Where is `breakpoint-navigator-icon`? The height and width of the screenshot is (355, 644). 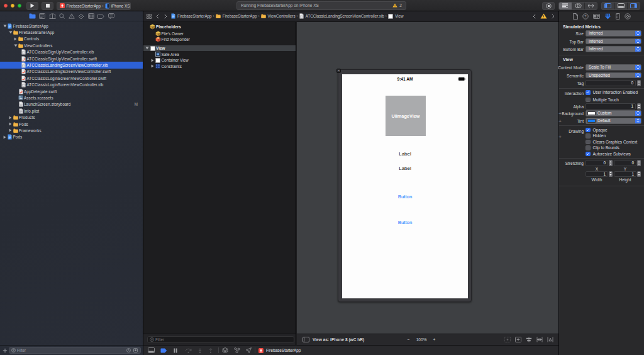 breakpoint-navigator-icon is located at coordinates (101, 16).